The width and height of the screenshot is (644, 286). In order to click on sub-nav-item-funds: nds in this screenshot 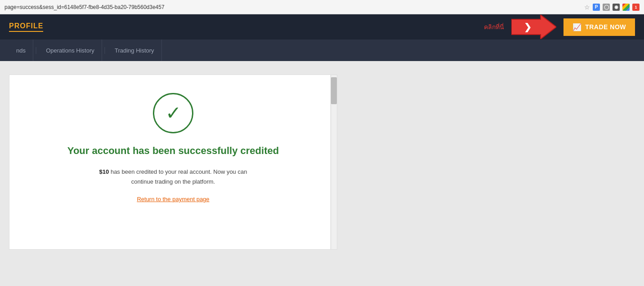, I will do `click(21, 50)`.